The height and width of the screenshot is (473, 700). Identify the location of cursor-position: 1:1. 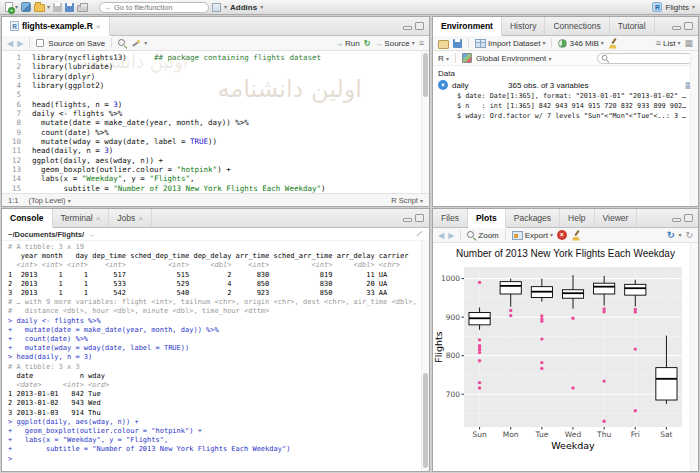
(13, 200).